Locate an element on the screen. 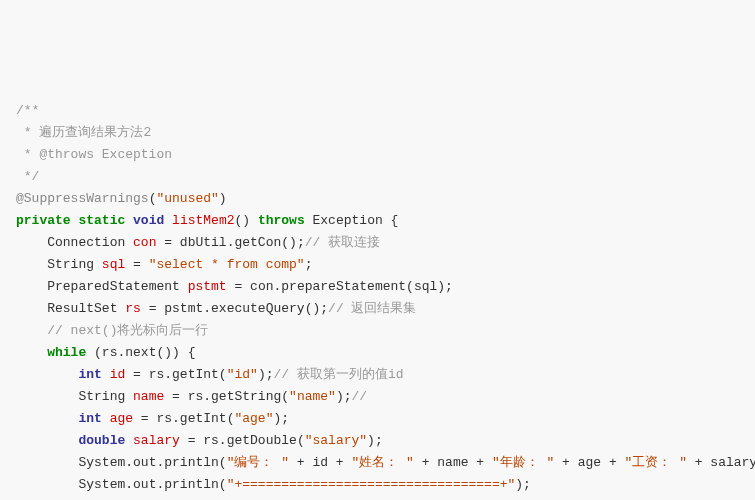 The image size is (755, 500). comment-inline: // 获取第一列的值id is located at coordinates (339, 374).